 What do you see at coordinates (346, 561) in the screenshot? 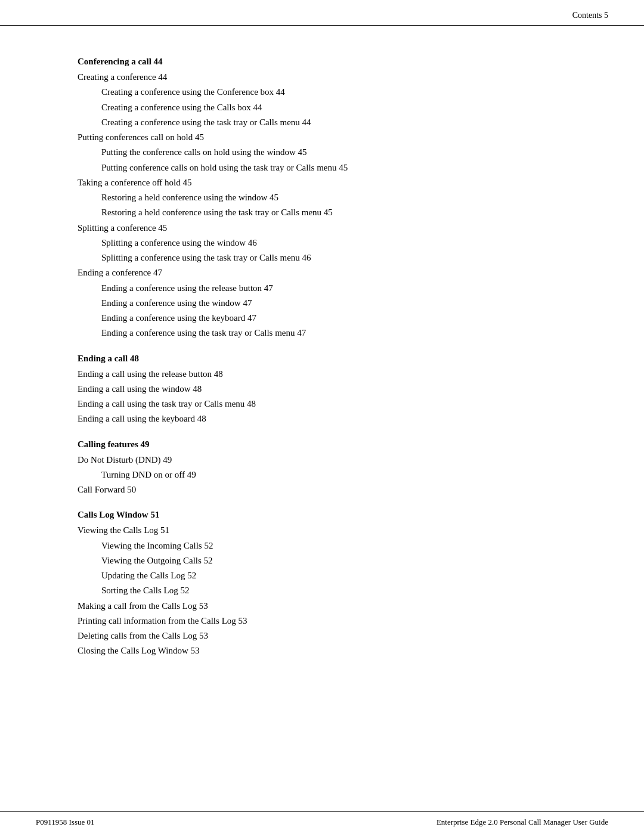
I see `toc-item: Viewing the Outgoing Calls 52` at bounding box center [346, 561].